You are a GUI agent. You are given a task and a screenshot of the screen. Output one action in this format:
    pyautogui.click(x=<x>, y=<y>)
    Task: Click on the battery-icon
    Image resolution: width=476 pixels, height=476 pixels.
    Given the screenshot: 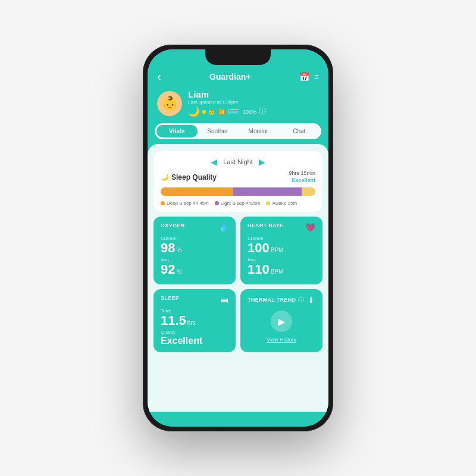 What is the action you would take?
    pyautogui.click(x=234, y=112)
    